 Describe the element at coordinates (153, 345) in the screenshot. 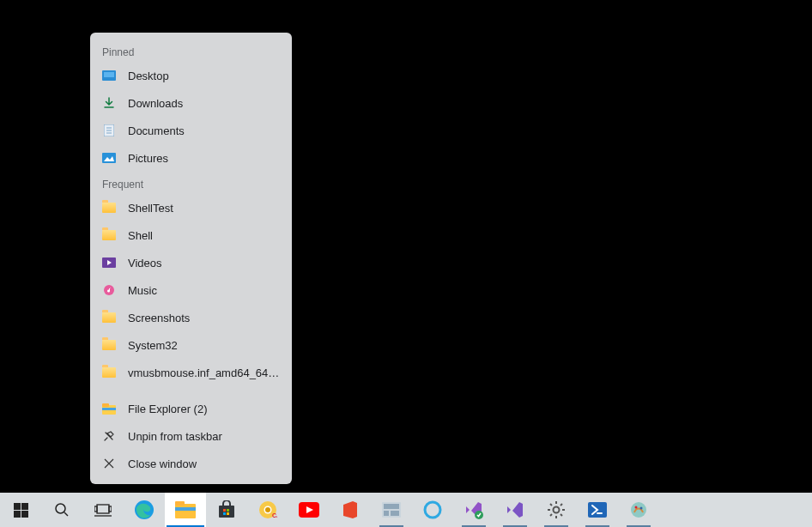

I see `frequent-item-label: System32` at that location.